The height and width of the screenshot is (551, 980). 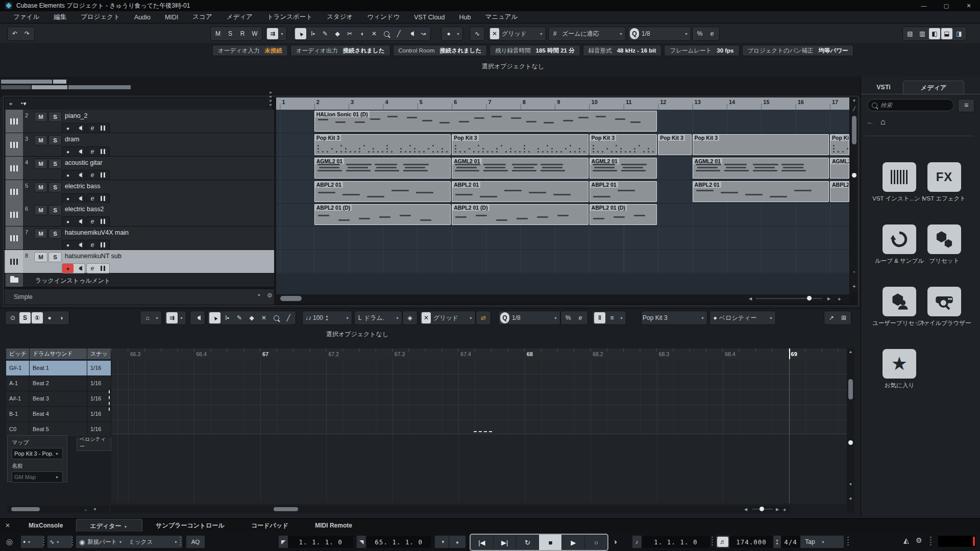 What do you see at coordinates (37, 477) in the screenshot?
I see `map-name-select: GM Map▼` at bounding box center [37, 477].